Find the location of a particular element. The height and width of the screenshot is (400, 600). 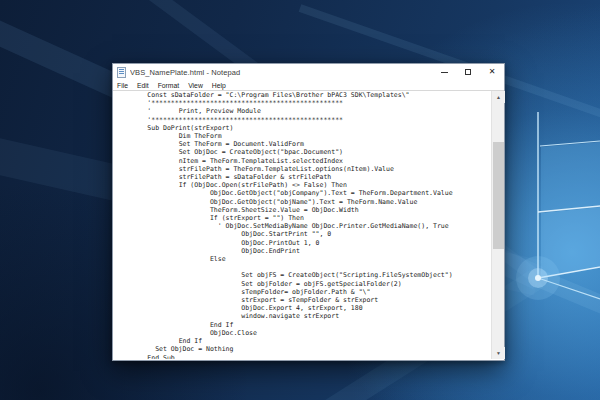

menu-file: File is located at coordinates (122, 86).